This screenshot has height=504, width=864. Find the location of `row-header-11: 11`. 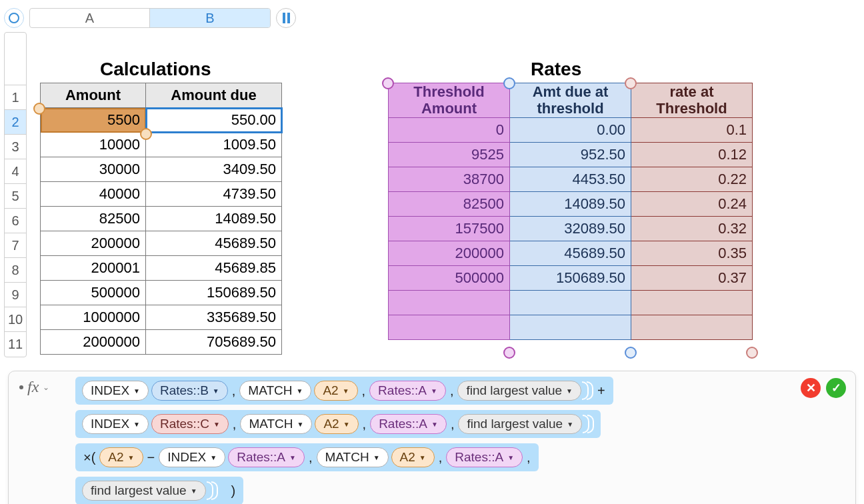

row-header-11: 11 is located at coordinates (15, 344).